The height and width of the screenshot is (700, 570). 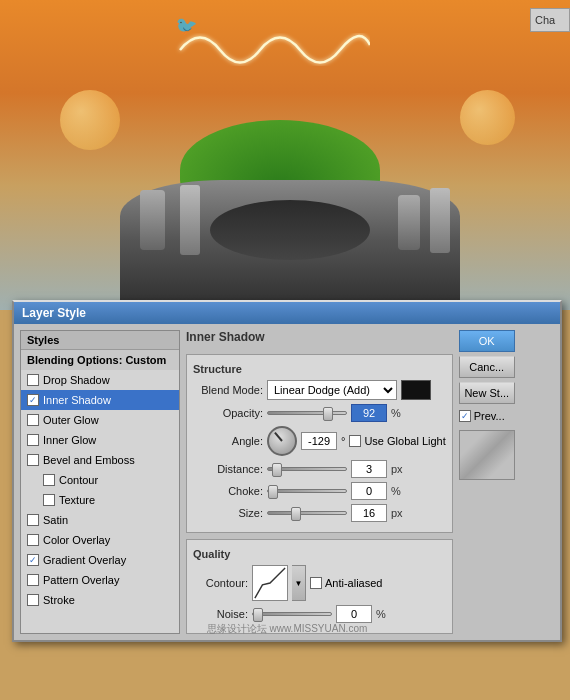 What do you see at coordinates (100, 380) in the screenshot?
I see `style-drop-shadow: Drop Shadow` at bounding box center [100, 380].